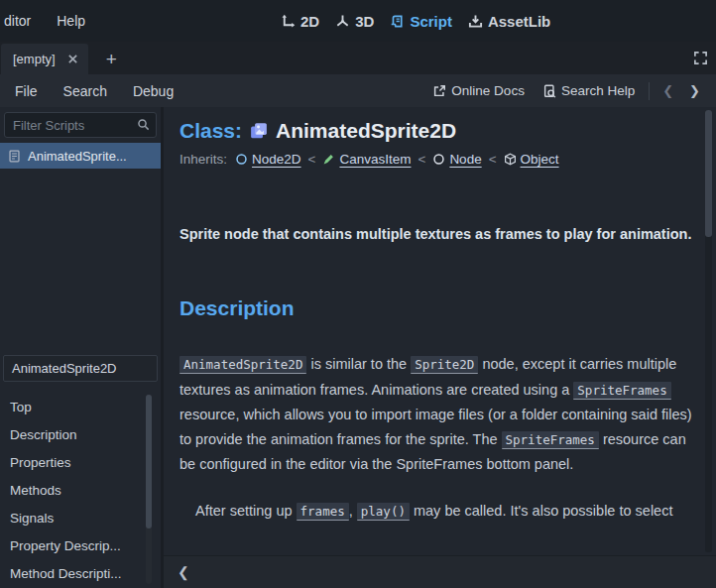  I want to click on script-tabs: [empty], so click(44, 58).